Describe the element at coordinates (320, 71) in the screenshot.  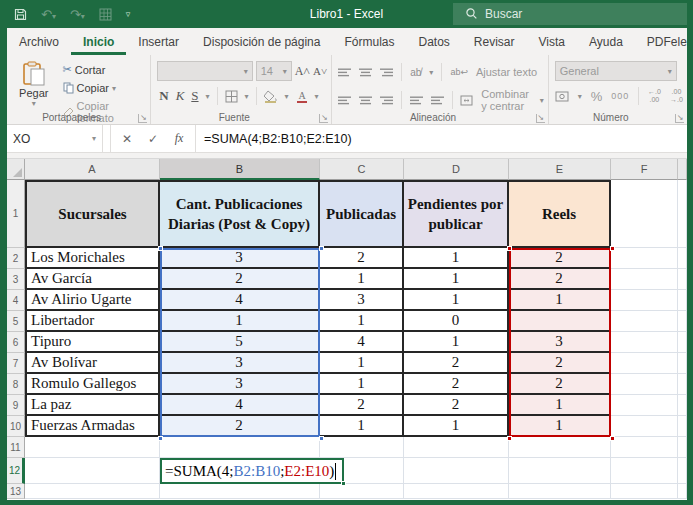
I see `shrink-font-button: A˅` at that location.